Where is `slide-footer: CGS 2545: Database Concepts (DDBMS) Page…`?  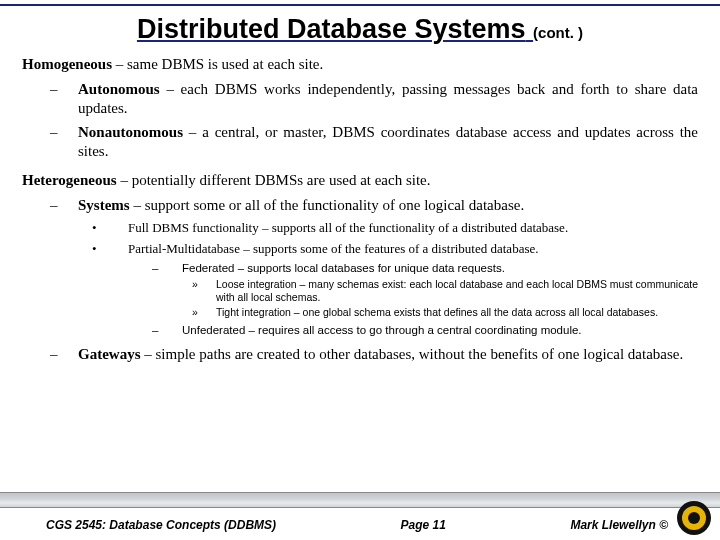 slide-footer: CGS 2545: Database Concepts (DDBMS) Page… is located at coordinates (360, 520).